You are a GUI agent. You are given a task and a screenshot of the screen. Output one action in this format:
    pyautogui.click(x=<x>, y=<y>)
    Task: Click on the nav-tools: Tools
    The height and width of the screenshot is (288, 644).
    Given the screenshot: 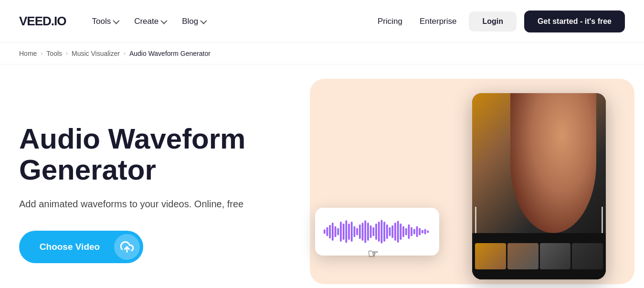 What is the action you would take?
    pyautogui.click(x=105, y=21)
    